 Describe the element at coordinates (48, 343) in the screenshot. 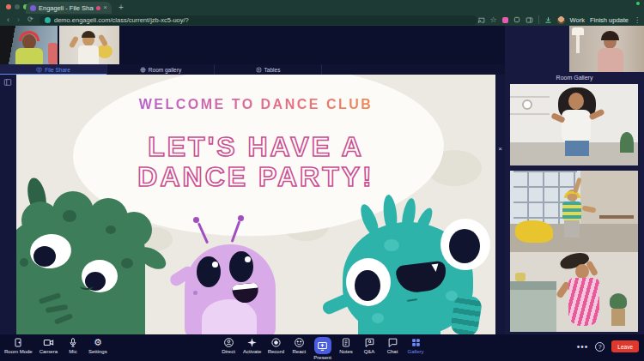

I see `camera-icon` at that location.